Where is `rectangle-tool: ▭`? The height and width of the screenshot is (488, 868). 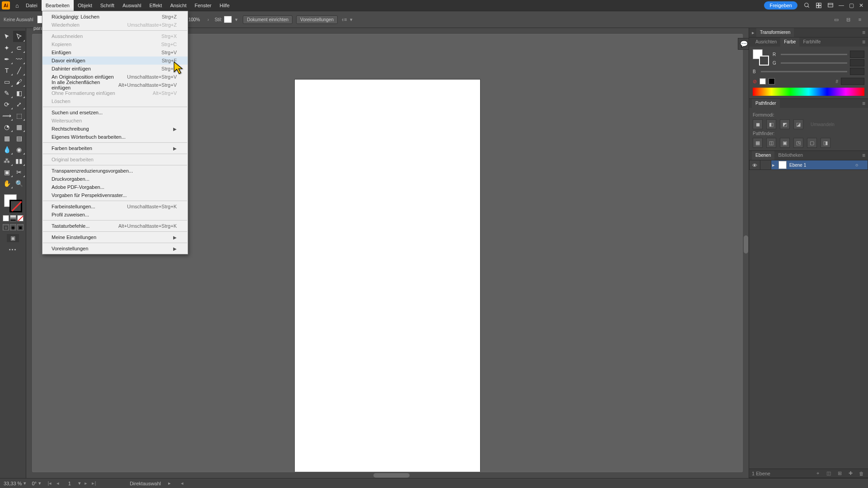 rectangle-tool: ▭ is located at coordinates (7, 81).